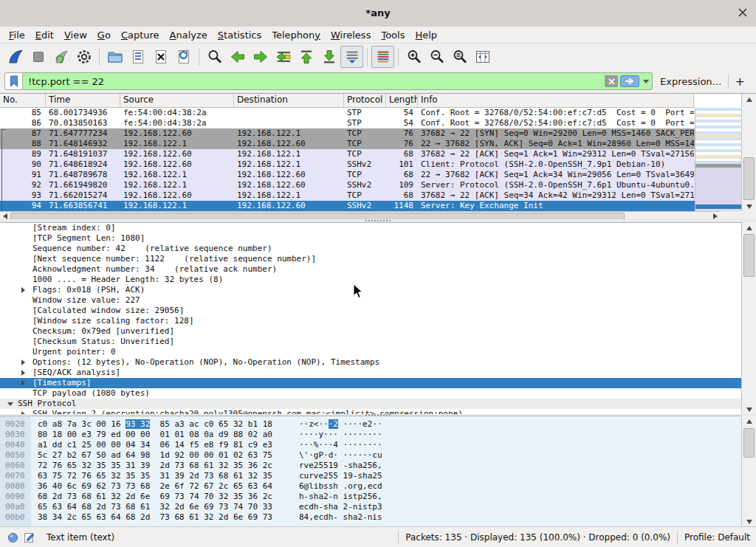 The image size is (756, 547). What do you see at coordinates (371, 331) in the screenshot?
I see `detail-line: Checksum: 0x79ed [unverified]` at bounding box center [371, 331].